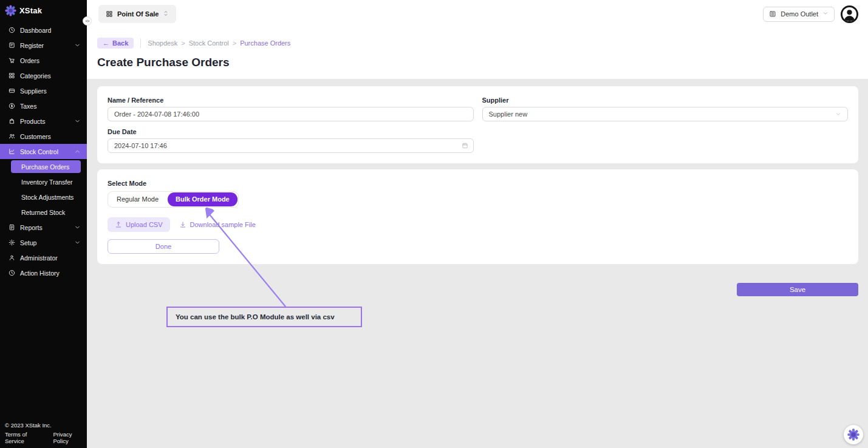 The width and height of the screenshot is (868, 448). Describe the element at coordinates (290, 100) in the screenshot. I see `name-reference-label: Name / Reference` at that location.